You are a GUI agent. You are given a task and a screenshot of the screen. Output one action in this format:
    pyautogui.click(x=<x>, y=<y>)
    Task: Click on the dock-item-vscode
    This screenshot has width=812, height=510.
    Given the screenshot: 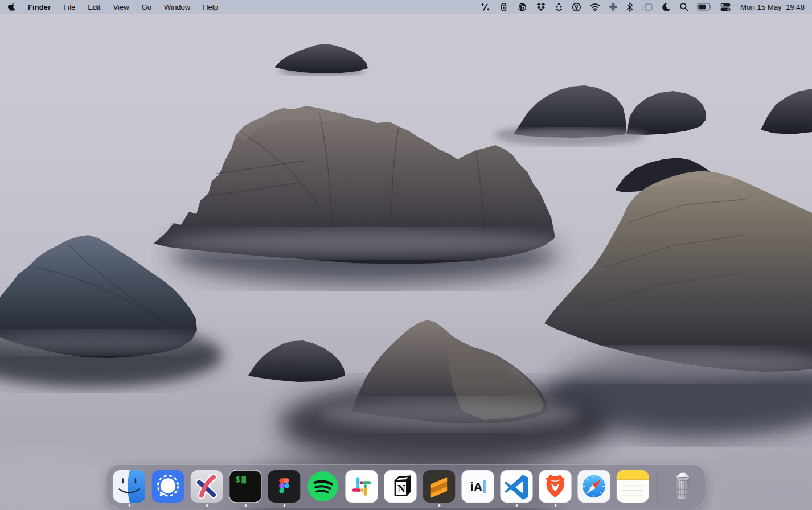 What is the action you would take?
    pyautogui.click(x=517, y=486)
    